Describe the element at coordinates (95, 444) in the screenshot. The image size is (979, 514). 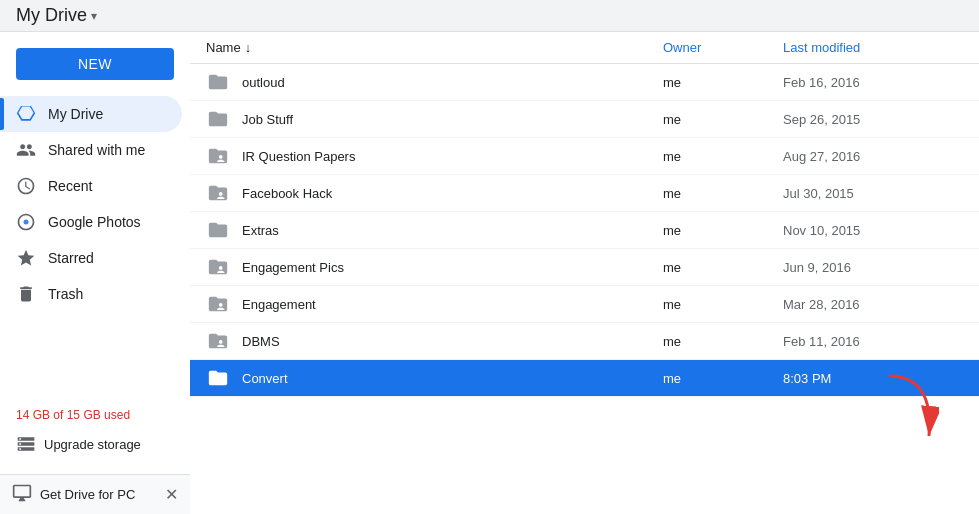
I see `upgrade-storage-button: Upgrade storage` at that location.